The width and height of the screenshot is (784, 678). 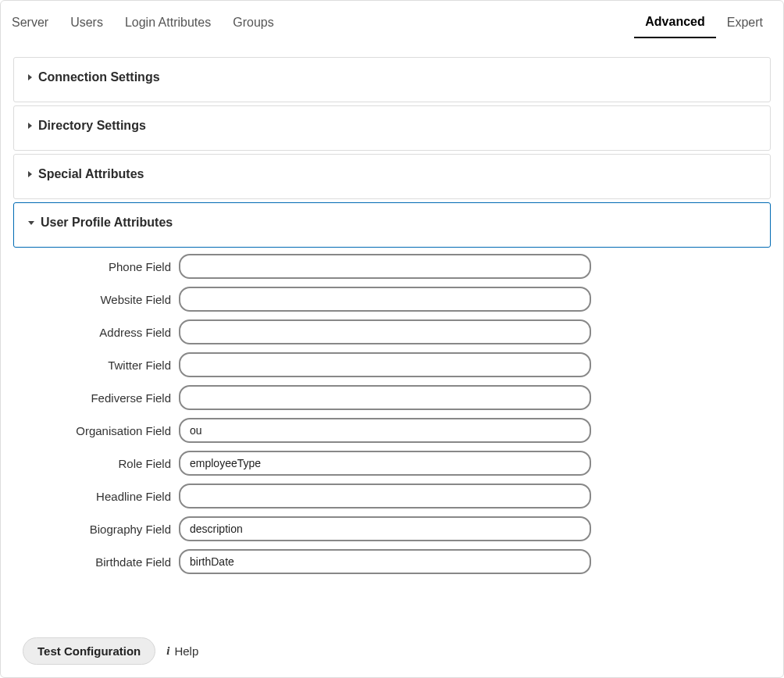 I want to click on input-website, so click(x=385, y=299).